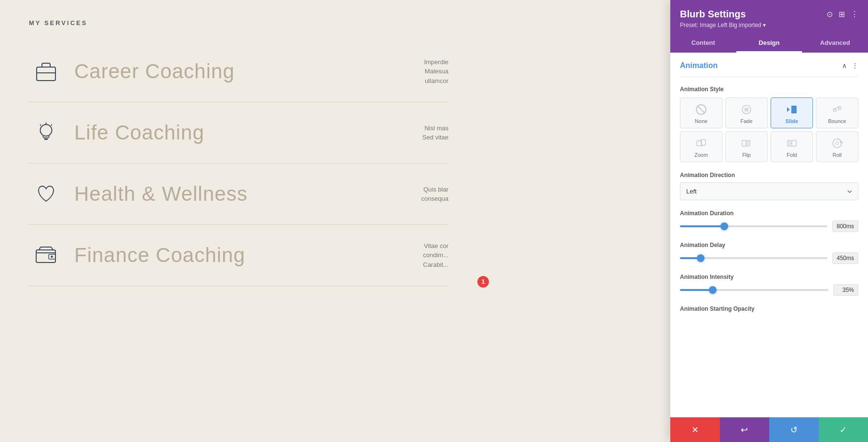  I want to click on service-item-finance: Finance Coaching Vitae cor condim... Car…, so click(239, 256).